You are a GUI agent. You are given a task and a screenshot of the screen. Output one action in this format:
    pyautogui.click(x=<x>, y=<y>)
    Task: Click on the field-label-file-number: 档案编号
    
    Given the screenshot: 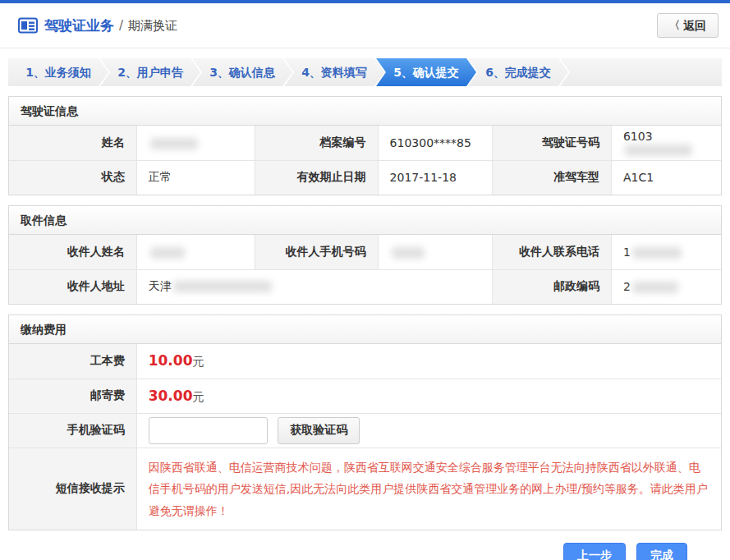 What is the action you would take?
    pyautogui.click(x=316, y=143)
    